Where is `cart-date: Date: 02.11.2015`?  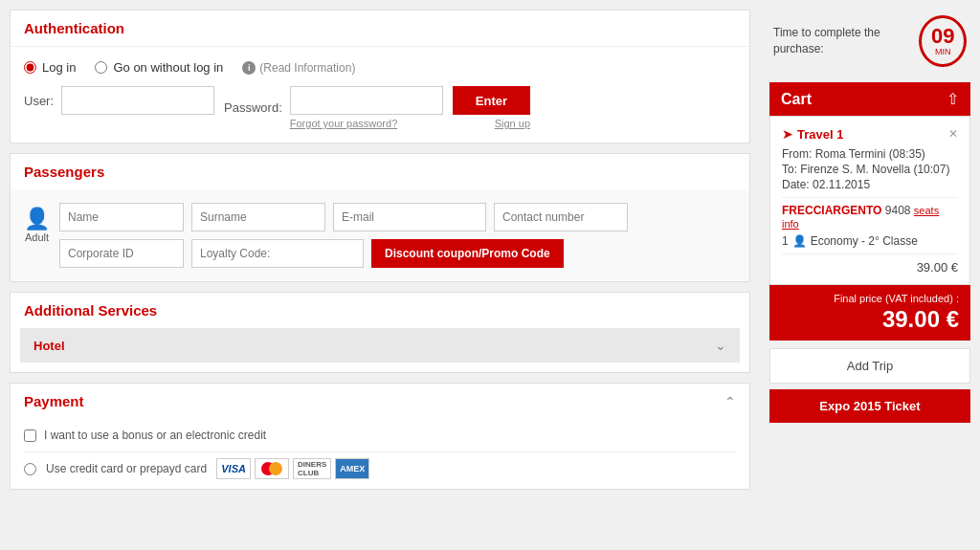 cart-date: Date: 02.11.2015 is located at coordinates (870, 185).